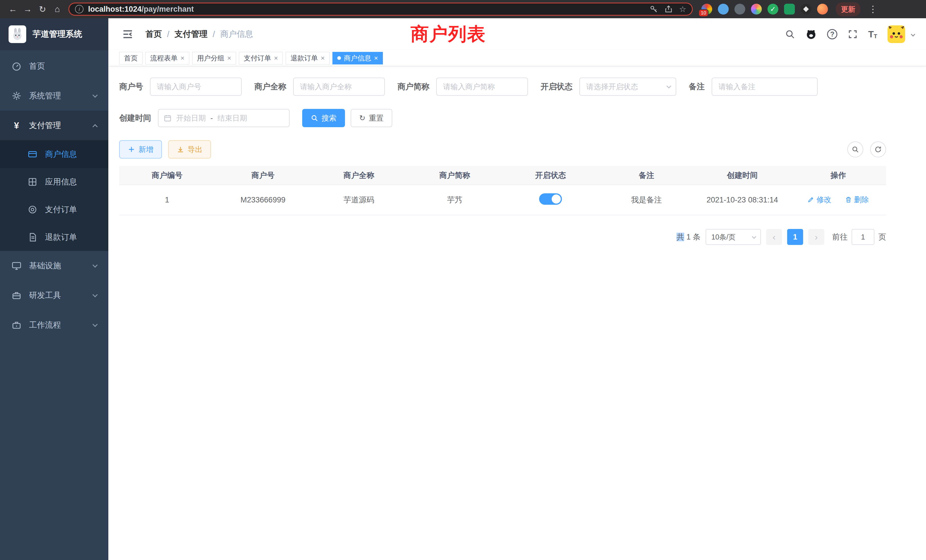 The width and height of the screenshot is (926, 560). I want to click on goto-page-input, so click(863, 237).